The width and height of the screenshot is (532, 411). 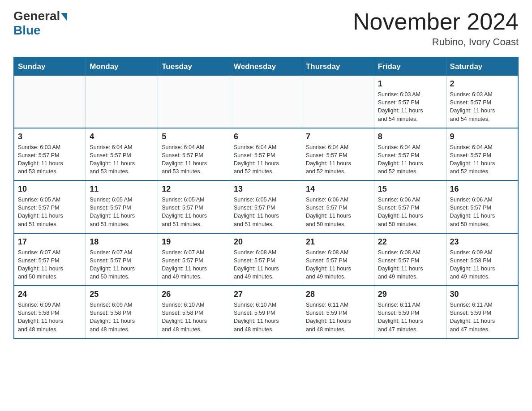 I want to click on logo: General Blue, so click(x=40, y=23).